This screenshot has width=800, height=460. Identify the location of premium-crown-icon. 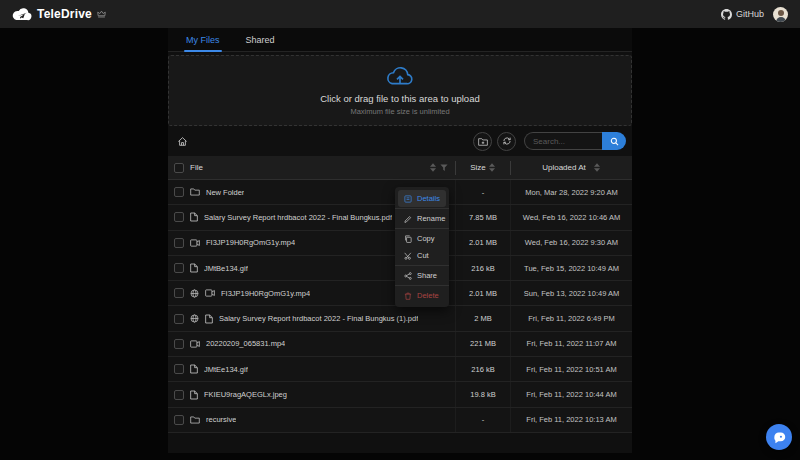
(102, 14).